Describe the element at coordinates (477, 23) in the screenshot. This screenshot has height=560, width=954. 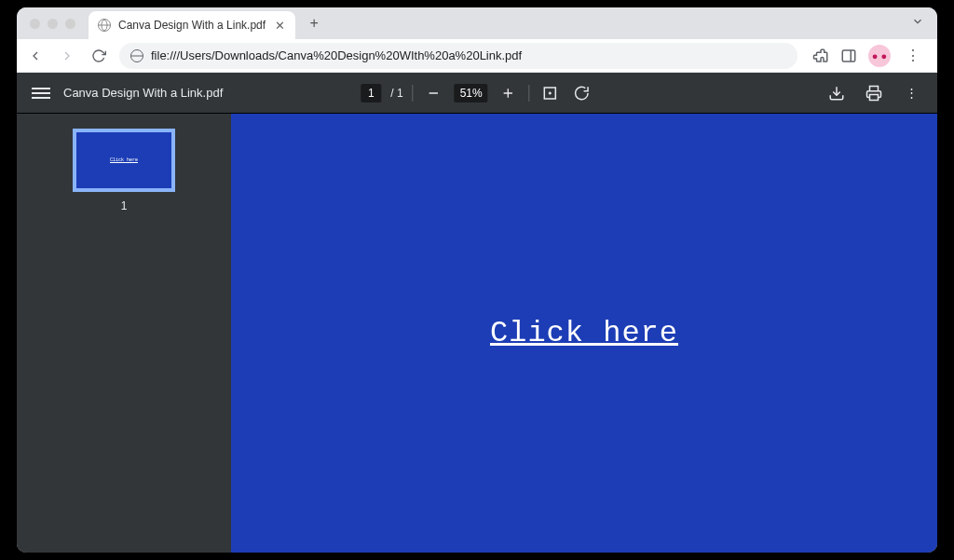
I see `tab-strip: Canva Design With a Link.pdf ✕ +` at that location.